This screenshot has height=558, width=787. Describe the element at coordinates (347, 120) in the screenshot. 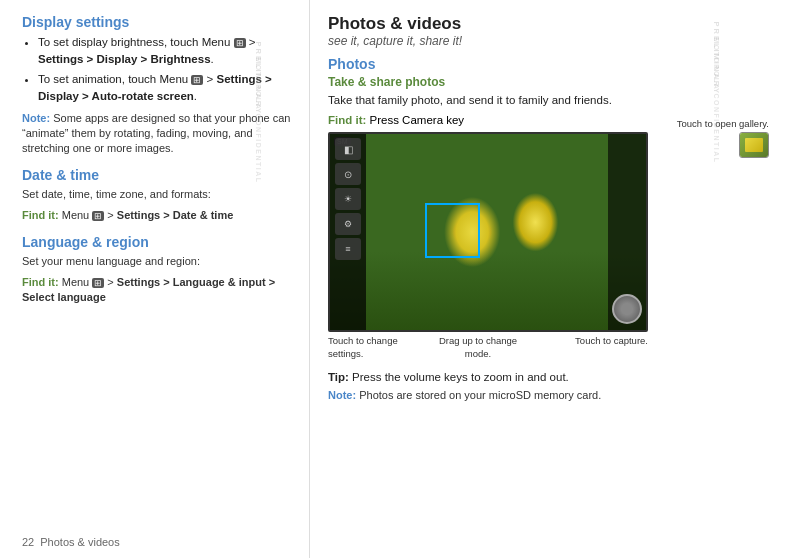

I see `camera-find-label: Find it:` at that location.